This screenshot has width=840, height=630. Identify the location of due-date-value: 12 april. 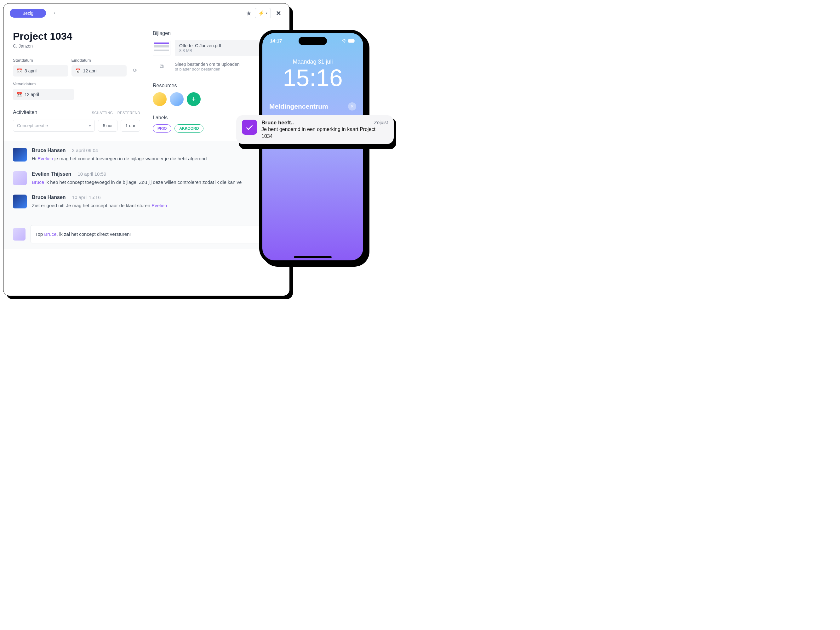
(32, 94).